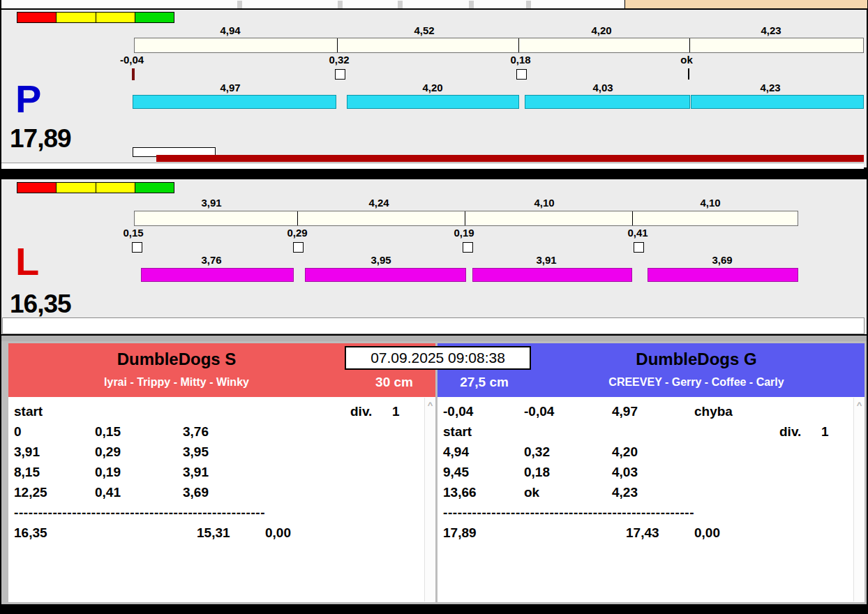  What do you see at coordinates (107, 472) in the screenshot?
I see `result-cell: 0,19` at bounding box center [107, 472].